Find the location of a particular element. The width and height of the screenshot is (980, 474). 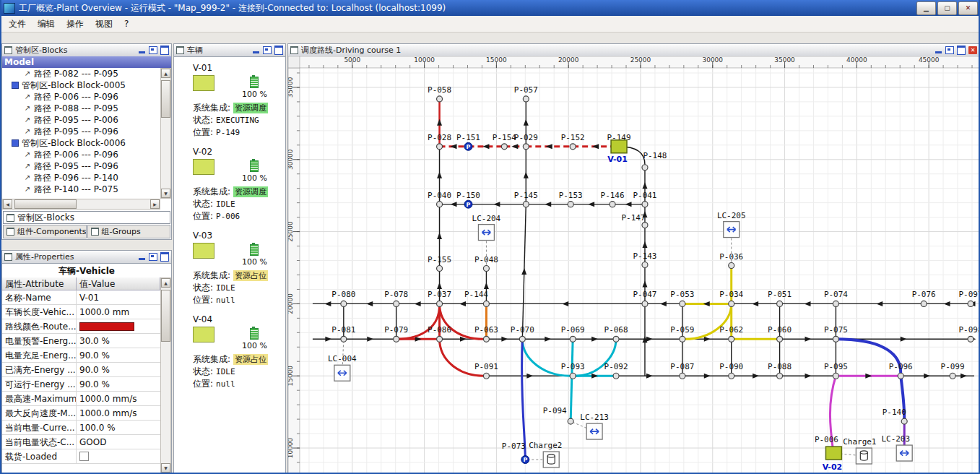

tree-path-row: ↗路径 P-096 --- P-140 is located at coordinates (81, 178).